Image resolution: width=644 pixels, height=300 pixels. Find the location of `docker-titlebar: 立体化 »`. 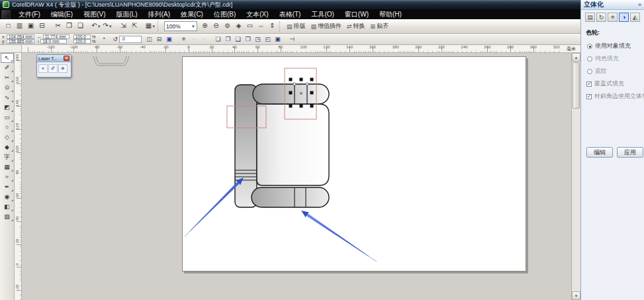

docker-titlebar: 立体化 » is located at coordinates (613, 5).